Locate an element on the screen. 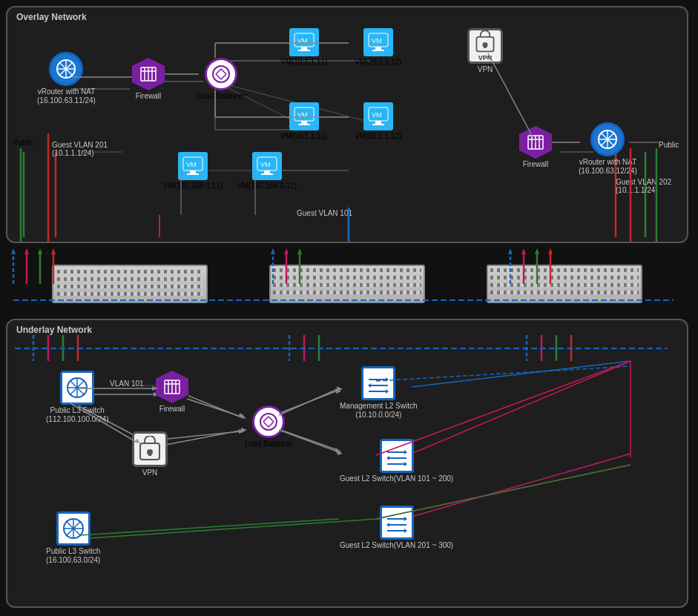 Image resolution: width=698 pixels, height=616 pixels. mgmt-l2-switch-icon is located at coordinates (378, 383).